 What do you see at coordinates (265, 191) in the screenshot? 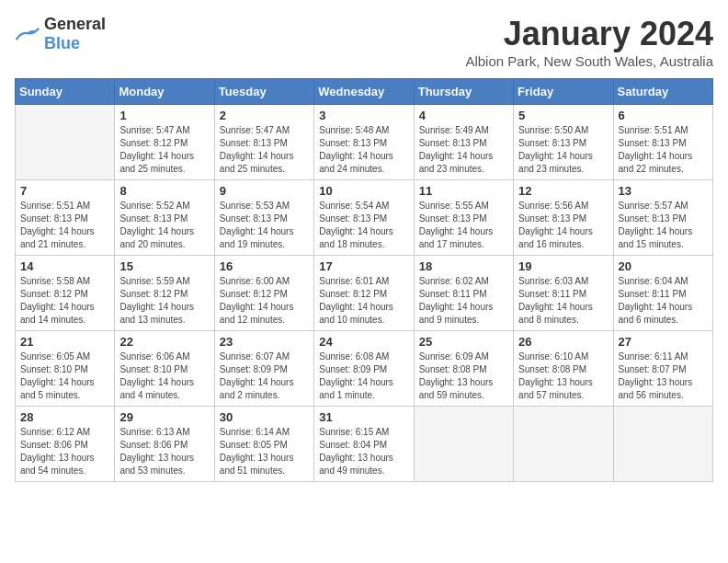
I see `day-number: 9` at bounding box center [265, 191].